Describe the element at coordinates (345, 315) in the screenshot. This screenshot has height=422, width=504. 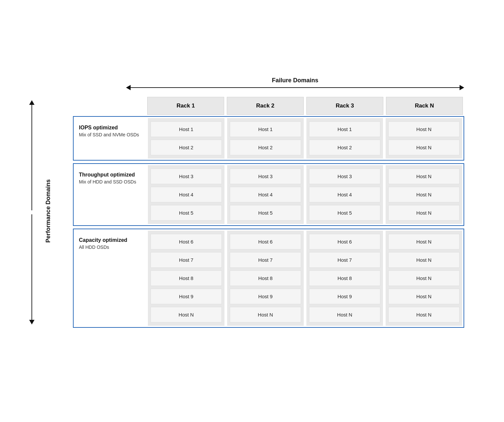
I see `host-cell-r2-c2-h4: Host N` at that location.